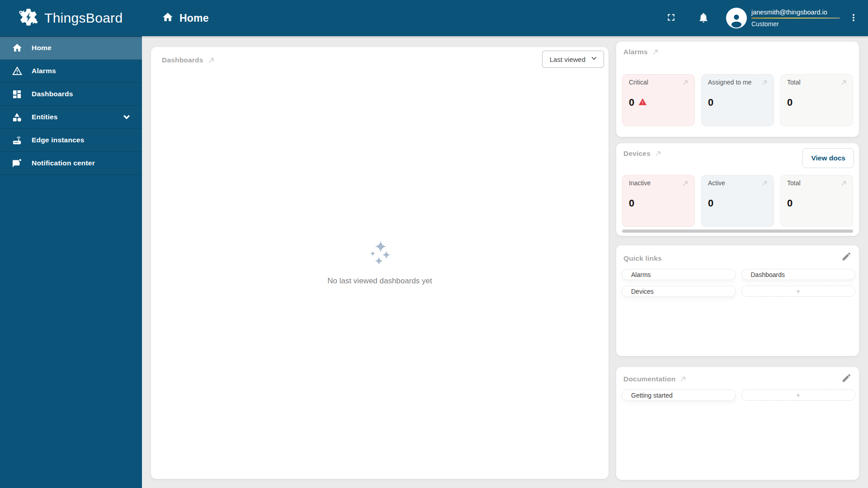  What do you see at coordinates (738, 423) in the screenshot?
I see `documentation-widget: Documentation Getting started +` at bounding box center [738, 423].